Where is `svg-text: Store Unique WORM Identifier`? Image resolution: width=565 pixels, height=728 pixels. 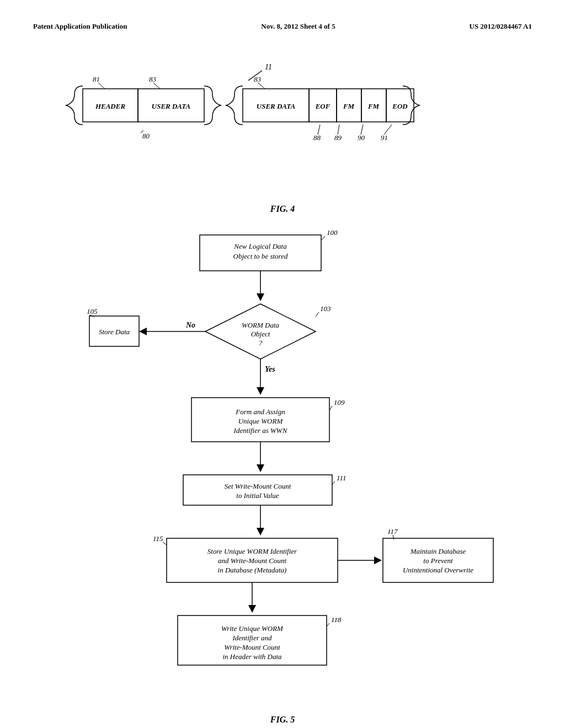
svg-text: Store Unique WORM Identifier is located at coordinates (253, 552).